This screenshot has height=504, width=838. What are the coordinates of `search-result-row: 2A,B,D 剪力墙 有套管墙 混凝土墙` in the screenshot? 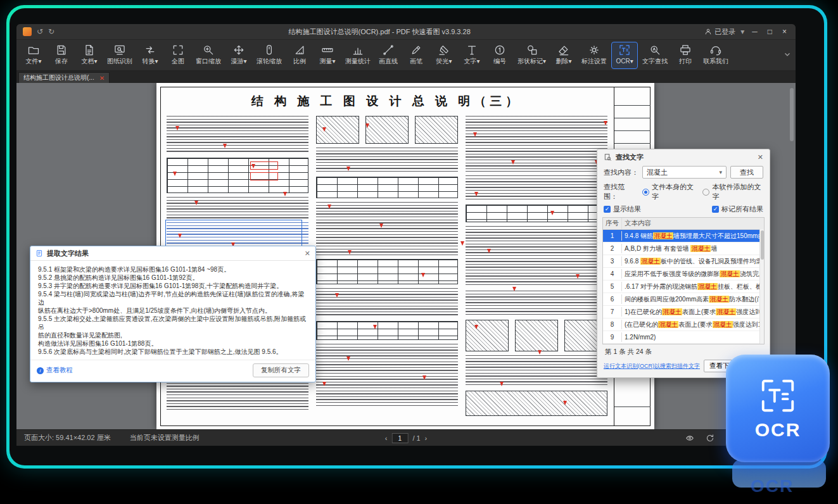 It's located at (683, 249).